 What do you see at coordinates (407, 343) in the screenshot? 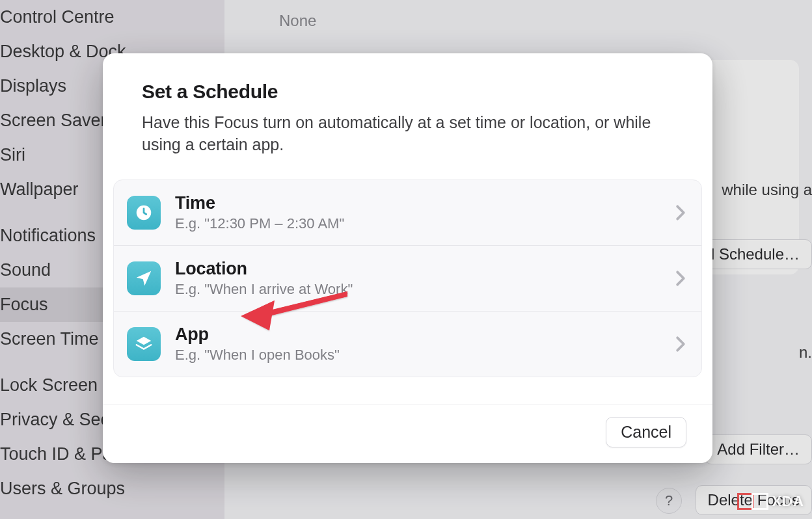
I see `option-app: App E.g. "When I open Books"` at bounding box center [407, 343].